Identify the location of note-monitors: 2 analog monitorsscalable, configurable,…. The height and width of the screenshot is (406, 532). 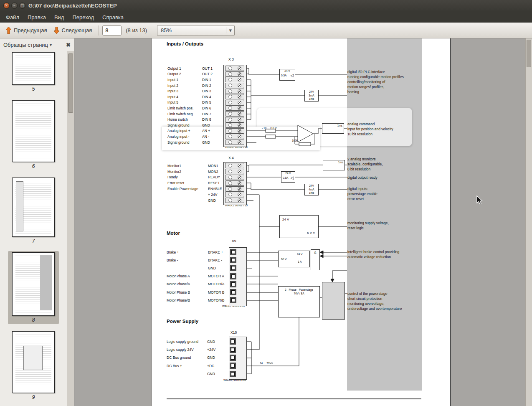
(365, 164).